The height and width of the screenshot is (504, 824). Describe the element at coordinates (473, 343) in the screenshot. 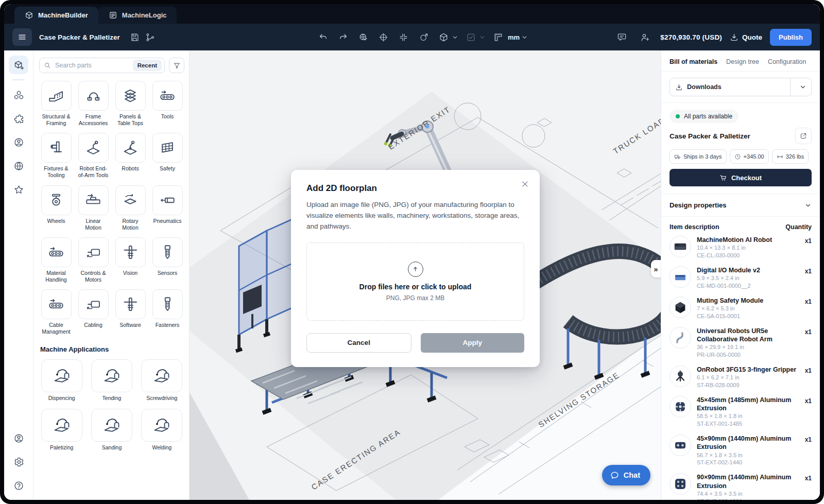

I see `apply-button: Apply` at that location.